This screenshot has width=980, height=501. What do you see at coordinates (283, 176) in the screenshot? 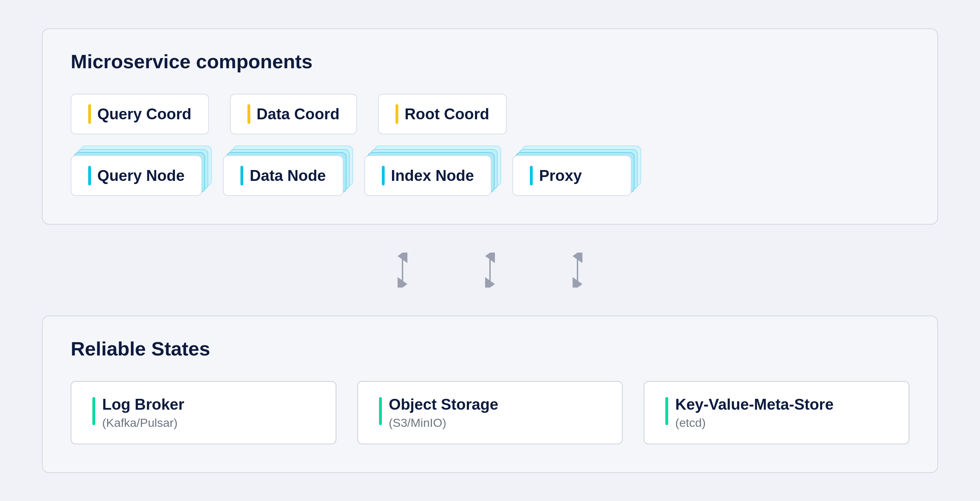
I see `data-node-card: Data Node` at bounding box center [283, 176].